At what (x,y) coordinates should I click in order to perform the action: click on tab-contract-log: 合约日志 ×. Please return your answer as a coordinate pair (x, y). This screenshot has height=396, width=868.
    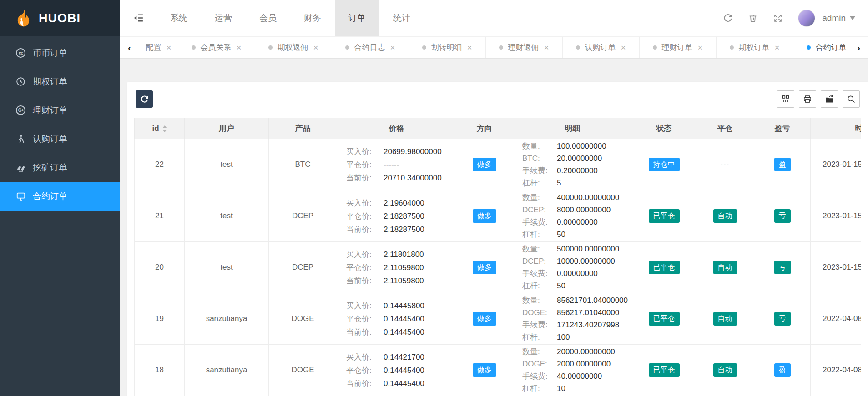
    Looking at the image, I should click on (370, 47).